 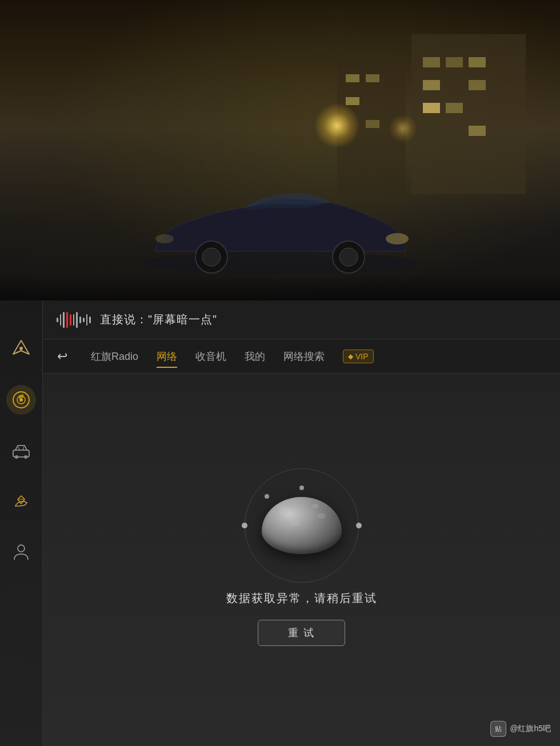 I want to click on watermark-badge-icon: 贴, so click(x=498, y=729).